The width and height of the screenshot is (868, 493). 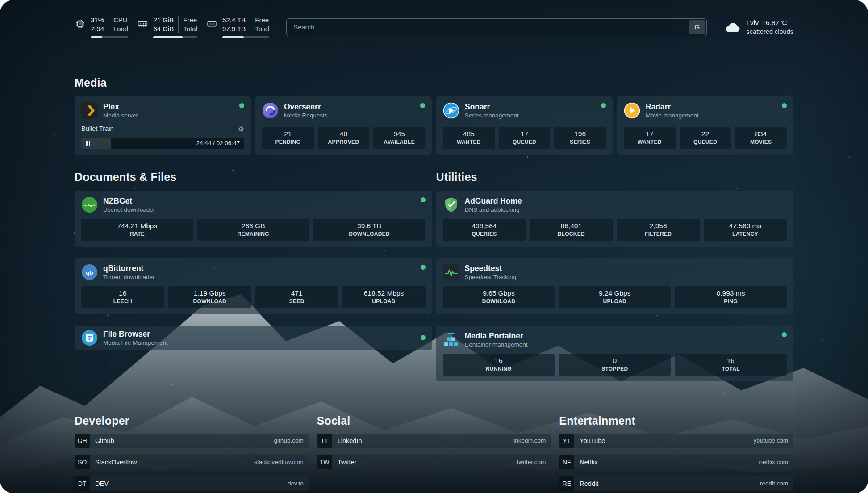 What do you see at coordinates (745, 230) in the screenshot?
I see `stat-tile: 47.569 ms LATENCY` at bounding box center [745, 230].